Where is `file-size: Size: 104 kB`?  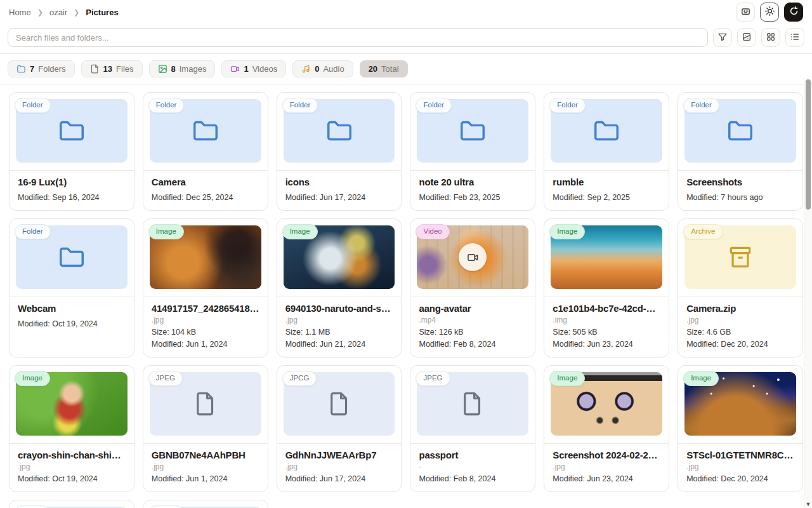
file-size: Size: 104 kB is located at coordinates (206, 332).